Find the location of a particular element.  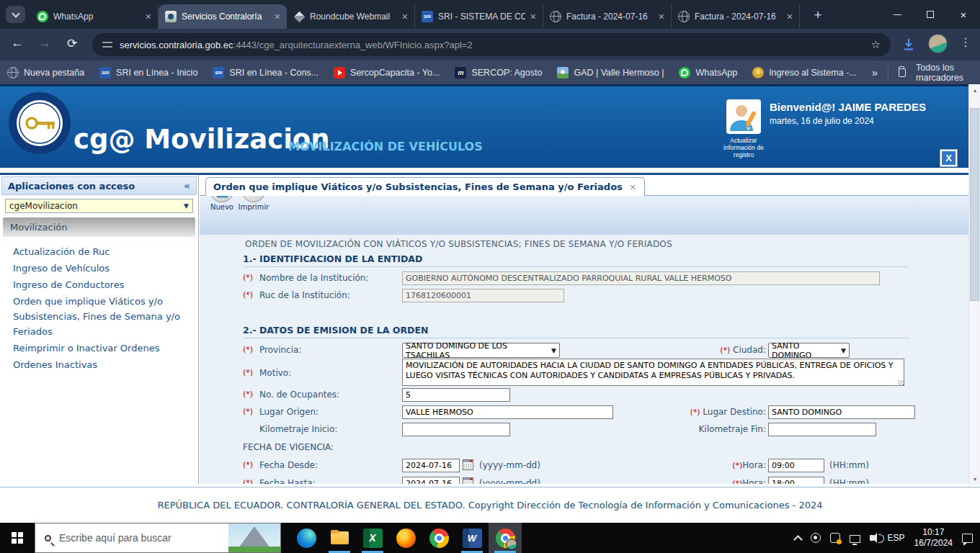

sidebar-menu-item: Ordenes Inactivas is located at coordinates (102, 364).